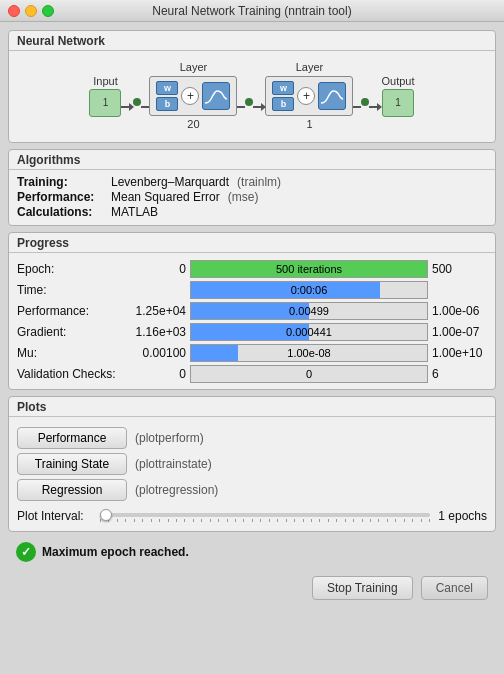 The image size is (504, 674). I want to click on progress-row-1: Time:0:00:06, so click(252, 290).